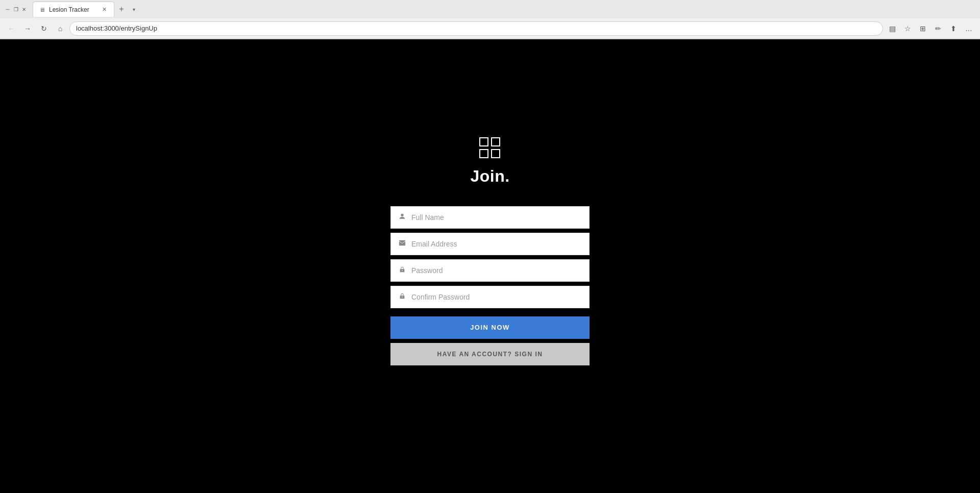 Image resolution: width=980 pixels, height=493 pixels. I want to click on lock-icon, so click(402, 270).